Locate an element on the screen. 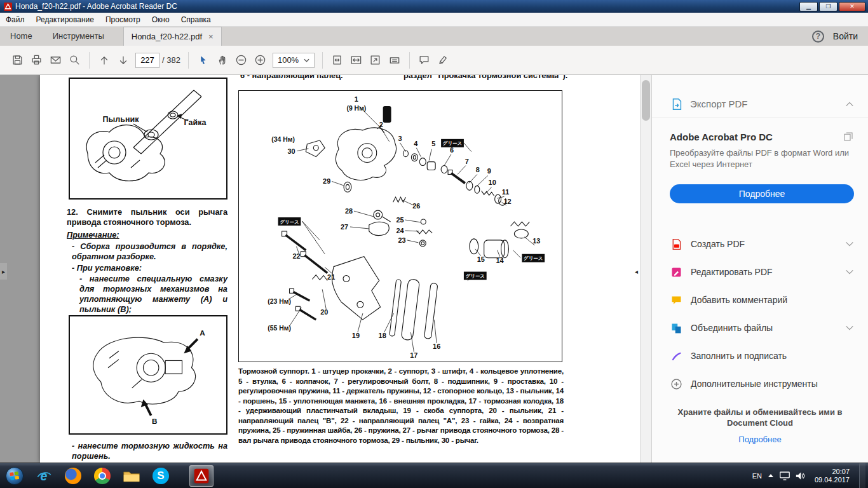 Image resolution: width=868 pixels, height=488 pixels. callout-2: 2 is located at coordinates (381, 125).